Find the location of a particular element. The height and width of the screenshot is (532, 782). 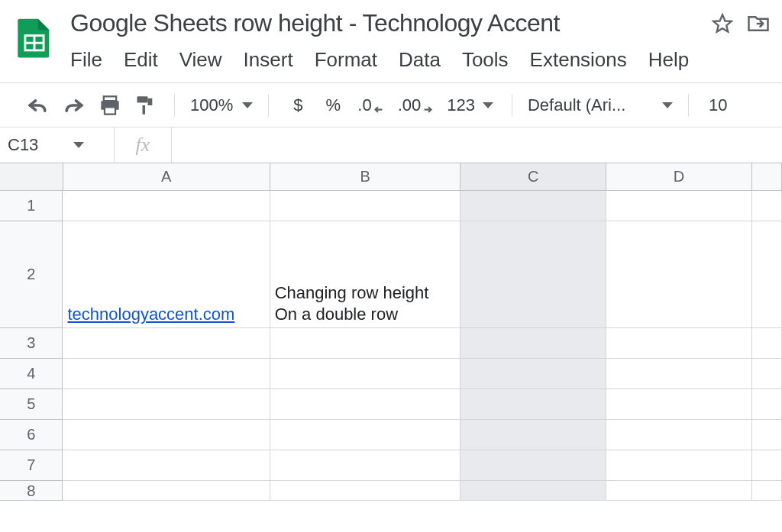

cell-b1 is located at coordinates (366, 206).